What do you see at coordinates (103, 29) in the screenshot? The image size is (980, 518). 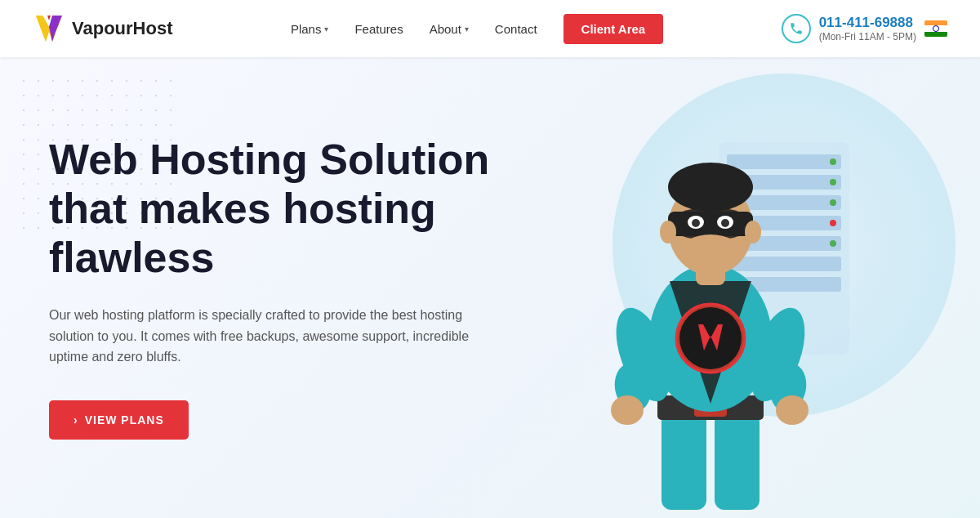 I see `logo: VapourHost` at bounding box center [103, 29].